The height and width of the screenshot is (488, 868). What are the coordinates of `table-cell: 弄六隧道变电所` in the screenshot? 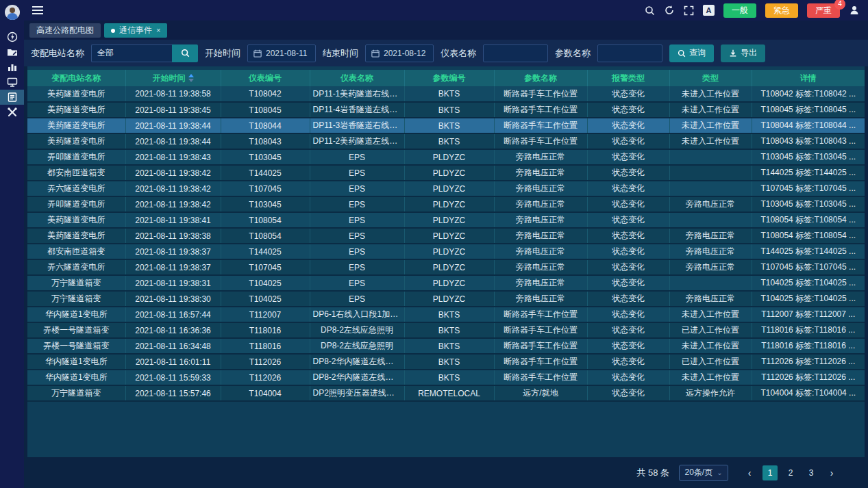 It's located at (77, 189).